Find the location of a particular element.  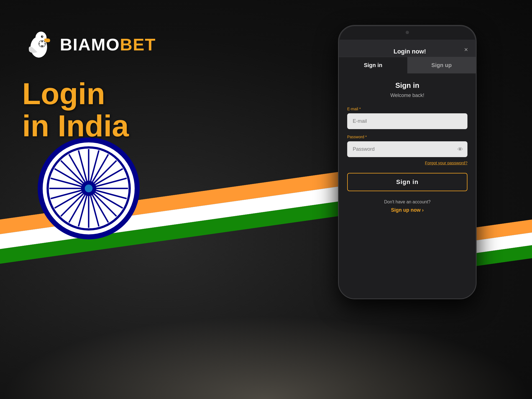

password-label: Password * is located at coordinates (407, 137).